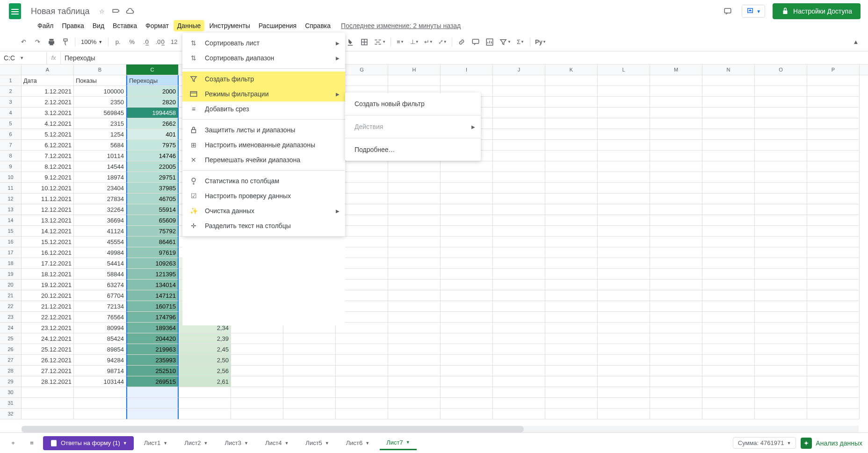 Image resolution: width=868 pixels, height=453 pixels. I want to click on row-header: 29, so click(11, 381).